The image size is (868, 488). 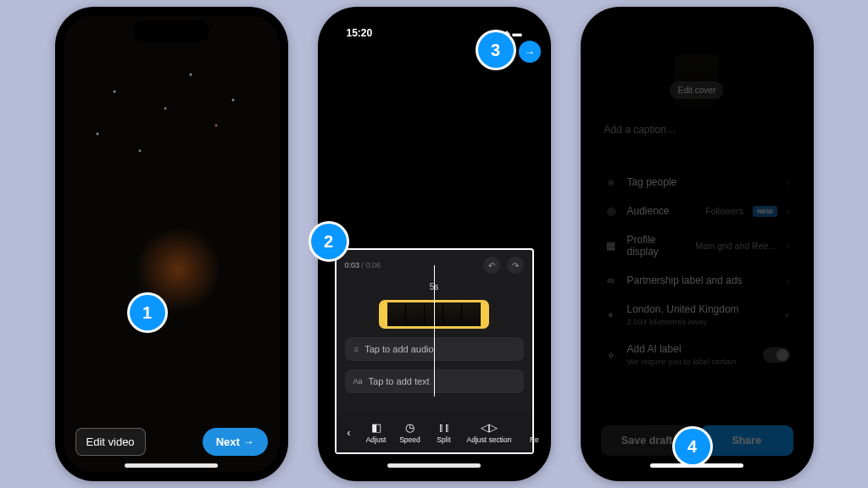 What do you see at coordinates (363, 265) in the screenshot?
I see `timecode: 0:03 / 0:06` at bounding box center [363, 265].